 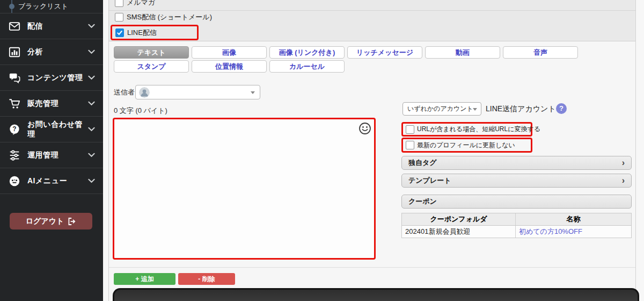 I want to click on column-header-folder: クーポンフォルダ, so click(x=459, y=219).